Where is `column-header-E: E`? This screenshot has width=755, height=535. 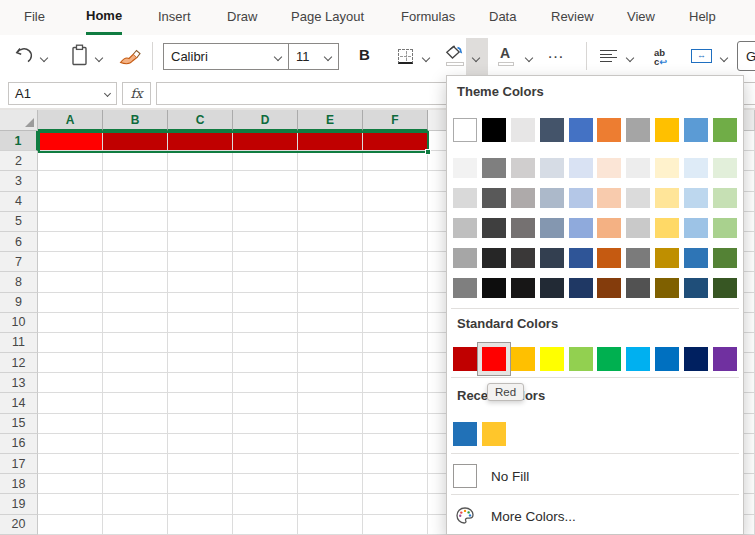
column-header-E: E is located at coordinates (330, 120).